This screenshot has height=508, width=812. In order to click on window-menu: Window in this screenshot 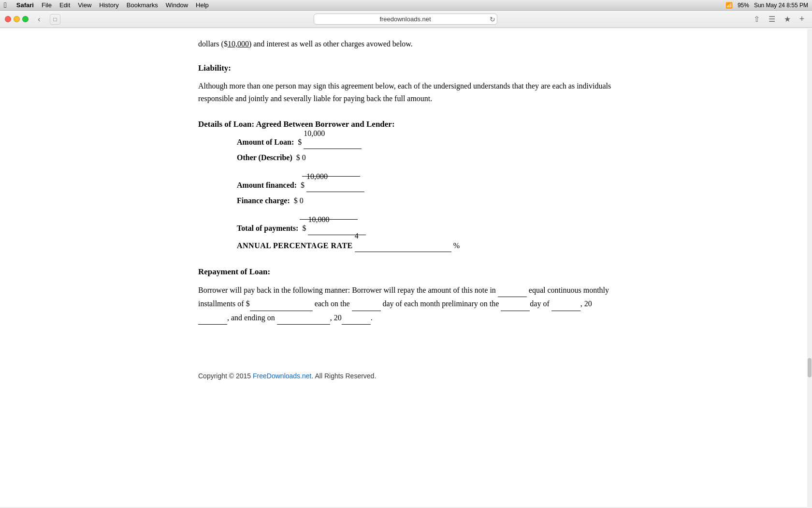, I will do `click(177, 5)`.